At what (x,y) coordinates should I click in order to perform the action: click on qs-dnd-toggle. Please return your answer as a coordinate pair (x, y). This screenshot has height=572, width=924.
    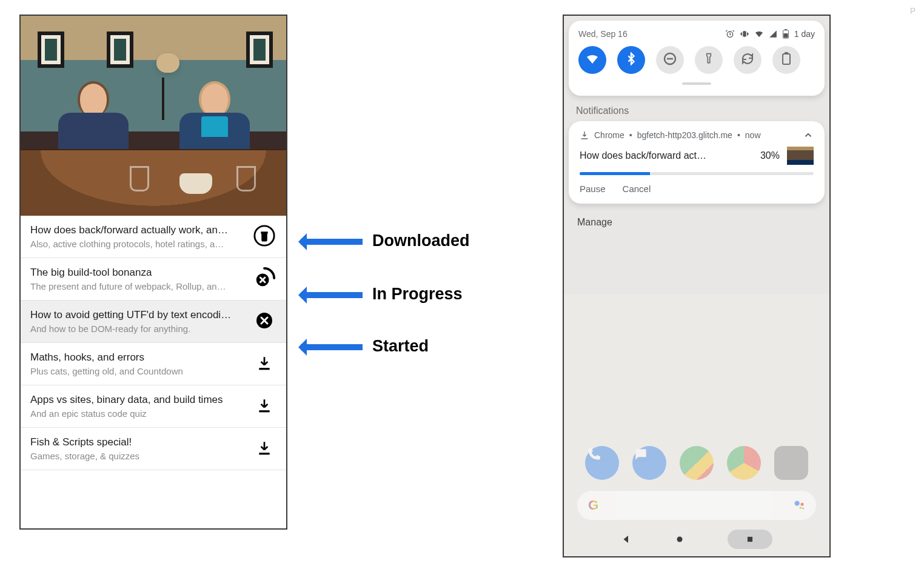
    Looking at the image, I should click on (670, 60).